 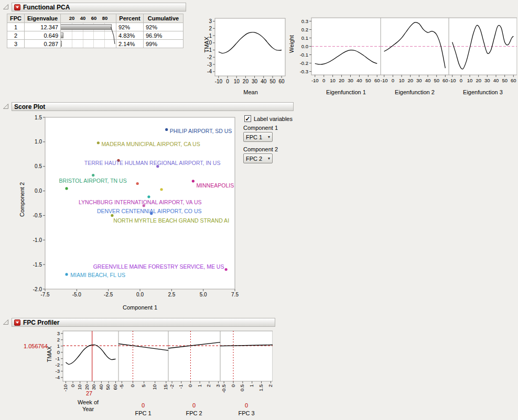 I want to click on profiler-fpc3-current-value: 0, so click(x=246, y=405).